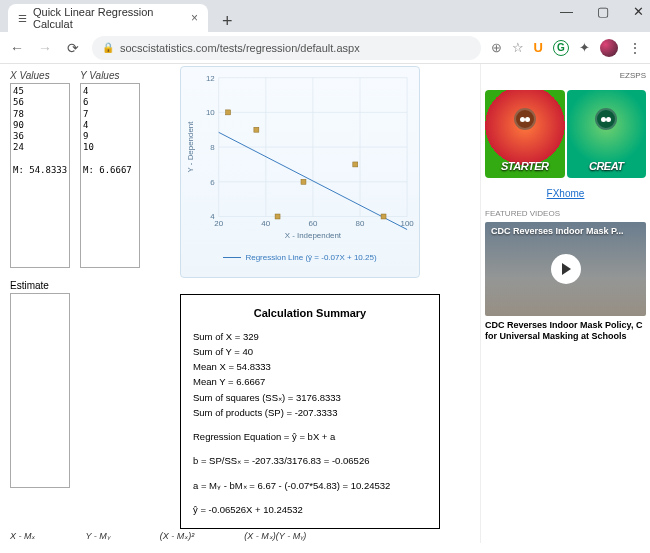  I want to click on menu-button: ⋮, so click(635, 48).